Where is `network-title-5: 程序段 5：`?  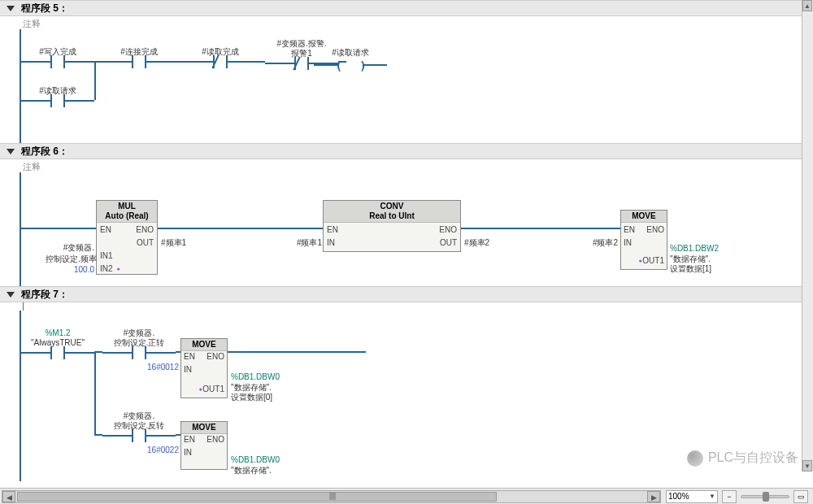 network-title-5: 程序段 5： is located at coordinates (45, 8).